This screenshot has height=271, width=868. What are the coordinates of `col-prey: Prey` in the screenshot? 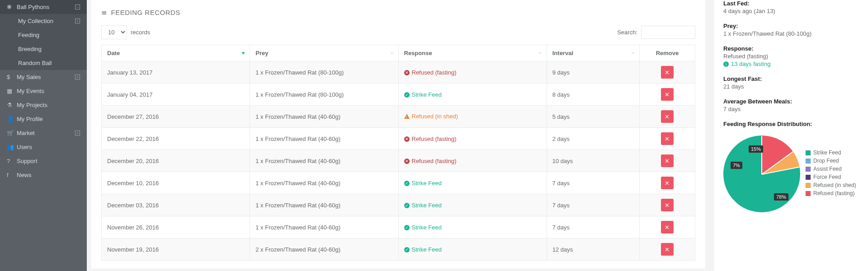 It's located at (324, 53).